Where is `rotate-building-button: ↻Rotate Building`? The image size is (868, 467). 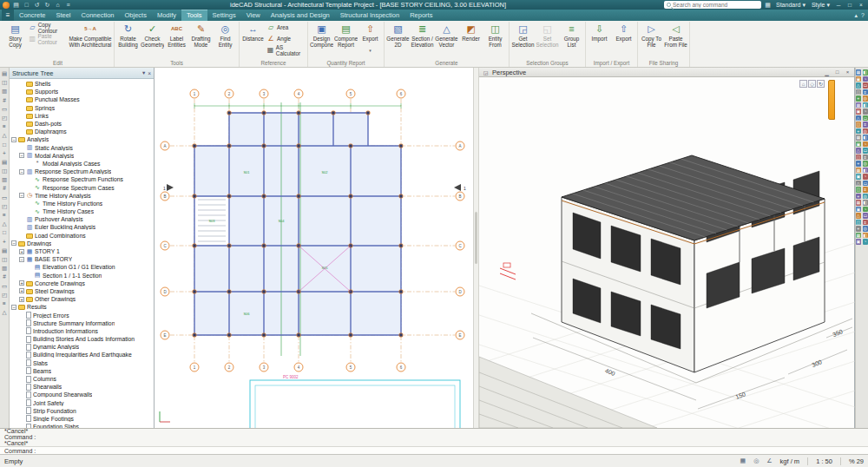
rotate-building-button: ↻Rotate Building is located at coordinates (128, 35).